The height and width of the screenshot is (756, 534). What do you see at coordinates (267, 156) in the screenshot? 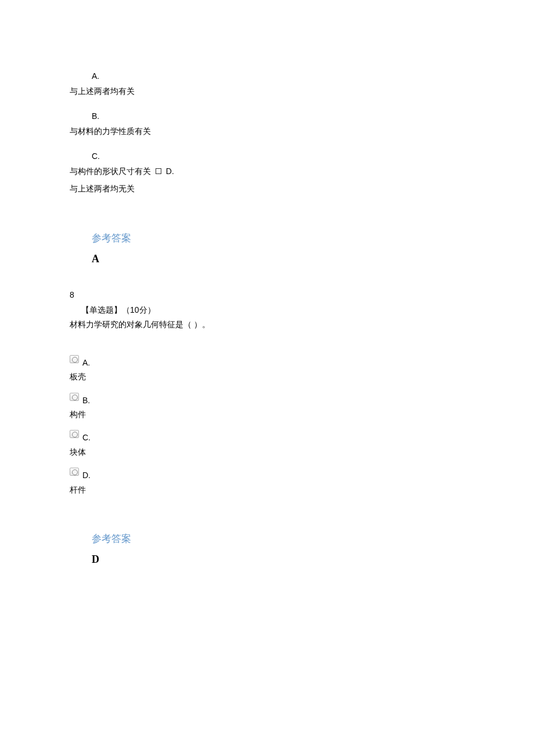
I see `q7-option-c: C.` at bounding box center [267, 156].